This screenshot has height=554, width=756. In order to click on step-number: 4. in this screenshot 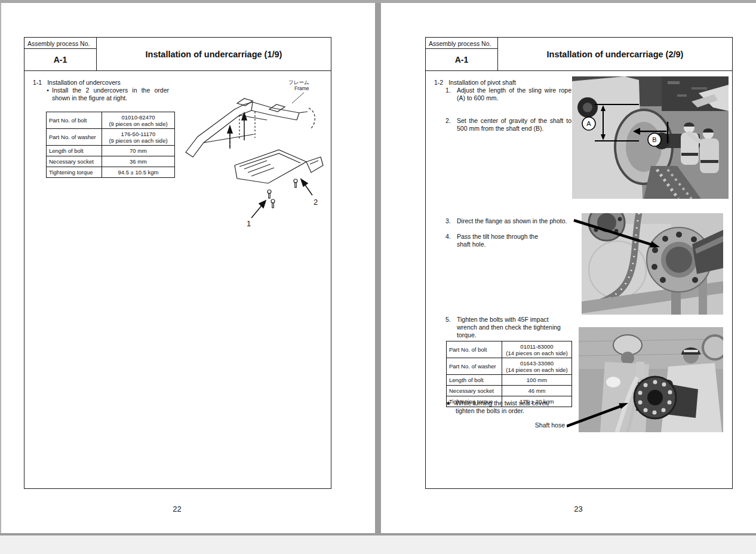, I will do `click(451, 241)`.